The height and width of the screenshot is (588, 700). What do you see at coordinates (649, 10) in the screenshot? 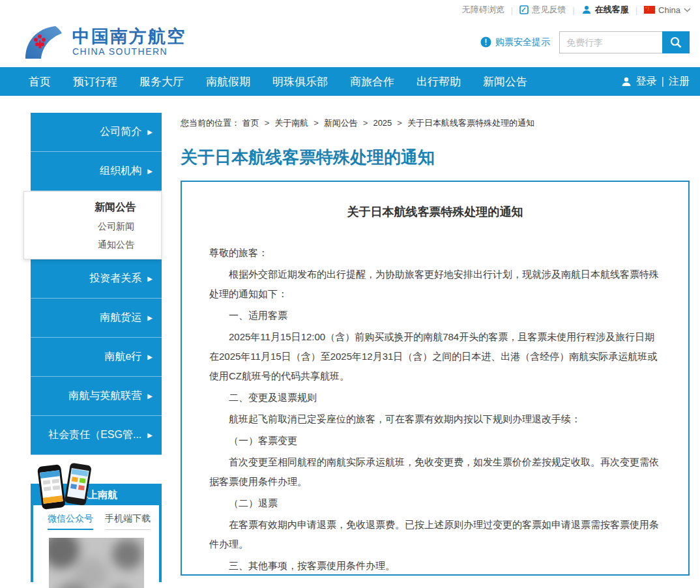
I see `china-flag-icon` at bounding box center [649, 10].